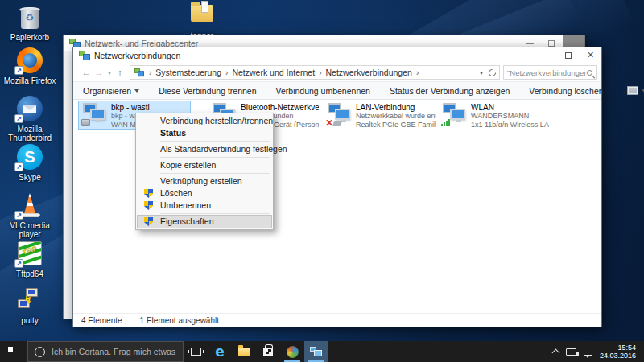  I want to click on menu-item-rename: Umbenennen, so click(204, 206).